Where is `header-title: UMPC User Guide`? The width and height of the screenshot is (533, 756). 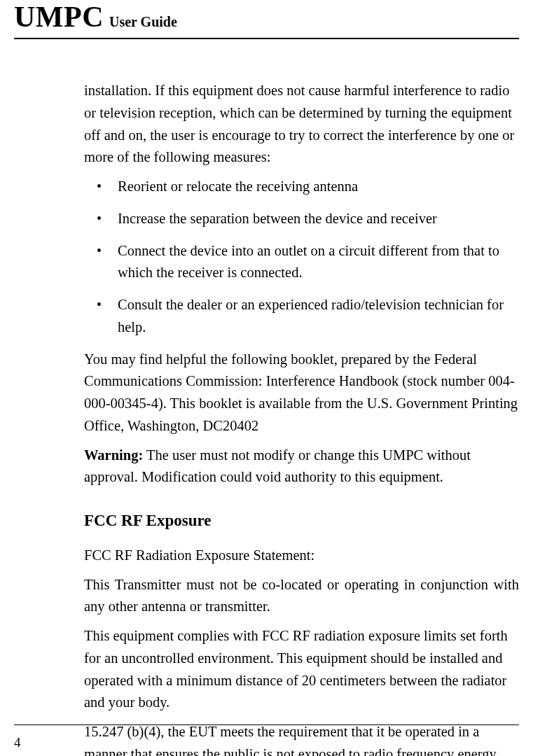 header-title: UMPC User Guide is located at coordinates (266, 17).